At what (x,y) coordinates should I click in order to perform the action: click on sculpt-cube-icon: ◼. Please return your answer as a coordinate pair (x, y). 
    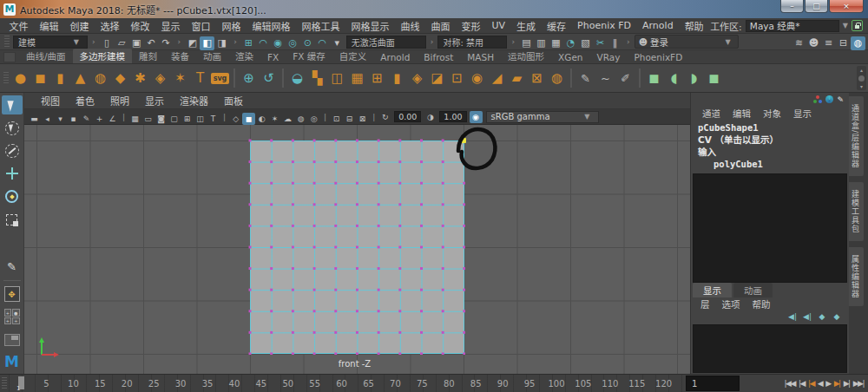
    Looking at the image, I should click on (713, 78).